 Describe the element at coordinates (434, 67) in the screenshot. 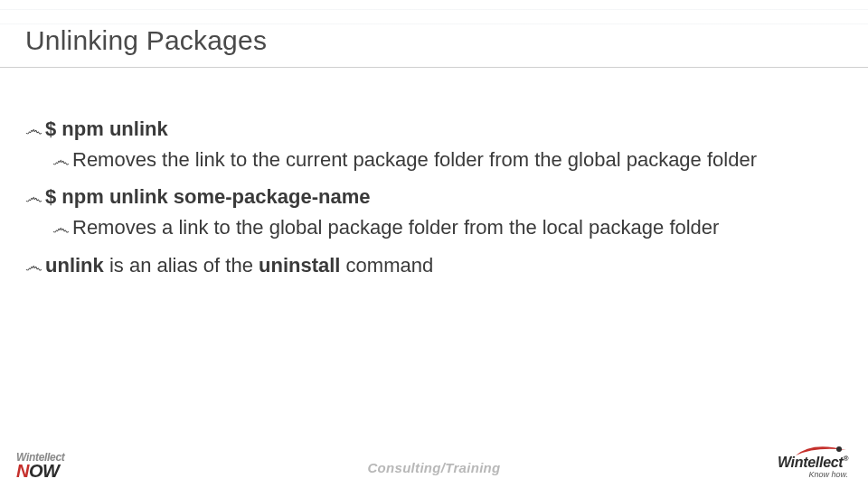

I see `title-underline` at that location.